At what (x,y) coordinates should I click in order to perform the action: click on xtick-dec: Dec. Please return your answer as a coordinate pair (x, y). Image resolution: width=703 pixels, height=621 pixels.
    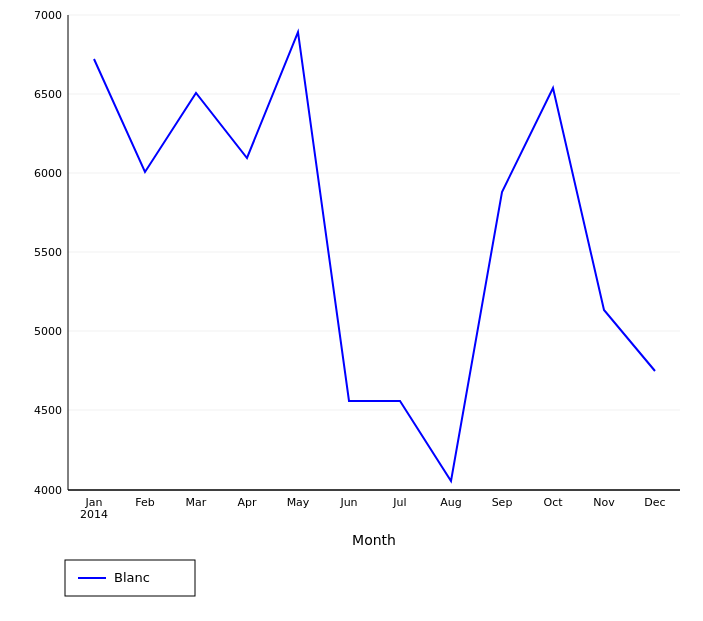
    Looking at the image, I should click on (654, 502).